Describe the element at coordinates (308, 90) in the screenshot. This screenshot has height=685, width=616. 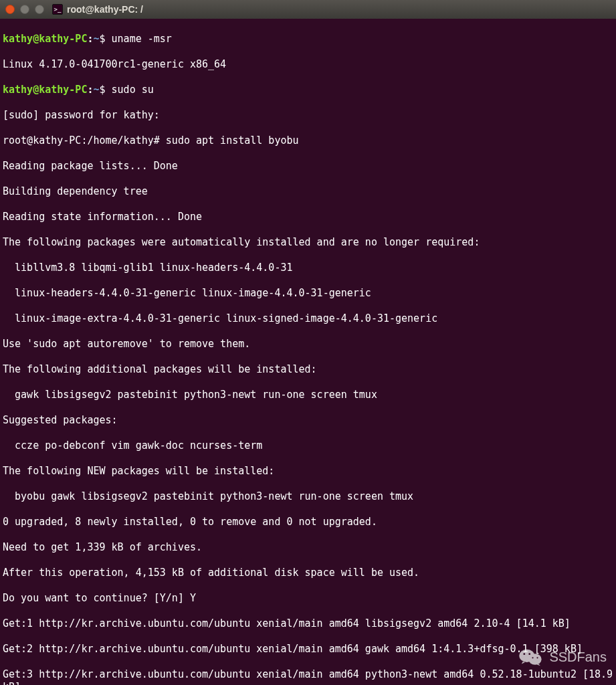
I see `prompt-line: kathy@kathy-PC:~$ sudo su` at that location.